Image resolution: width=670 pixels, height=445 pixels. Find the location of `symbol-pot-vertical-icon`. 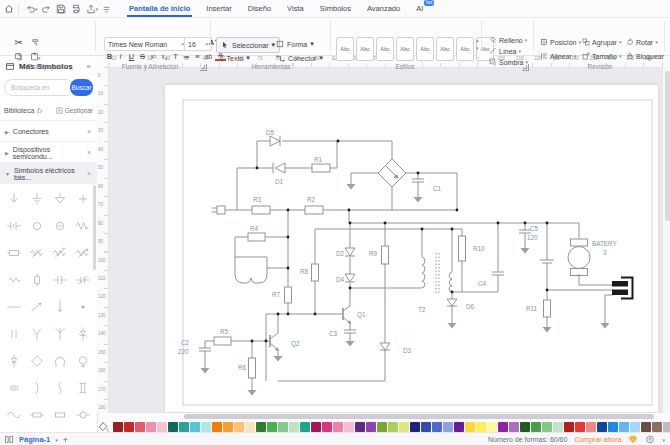

symbol-pot-vertical-icon is located at coordinates (36, 280).